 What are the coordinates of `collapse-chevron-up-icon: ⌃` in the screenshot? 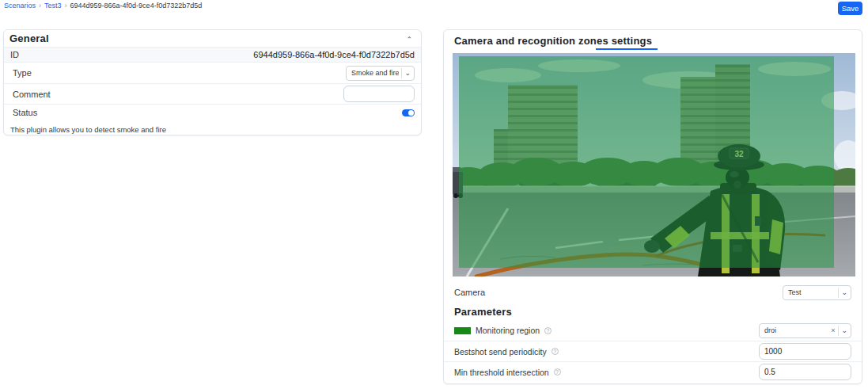 It's located at (409, 40).